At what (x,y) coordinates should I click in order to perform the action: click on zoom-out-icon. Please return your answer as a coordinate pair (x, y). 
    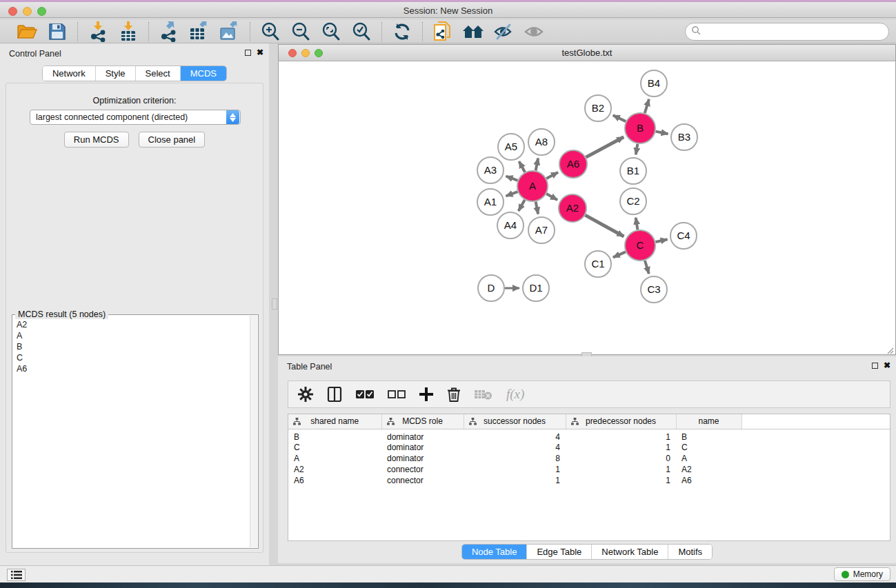
    Looking at the image, I should click on (301, 32).